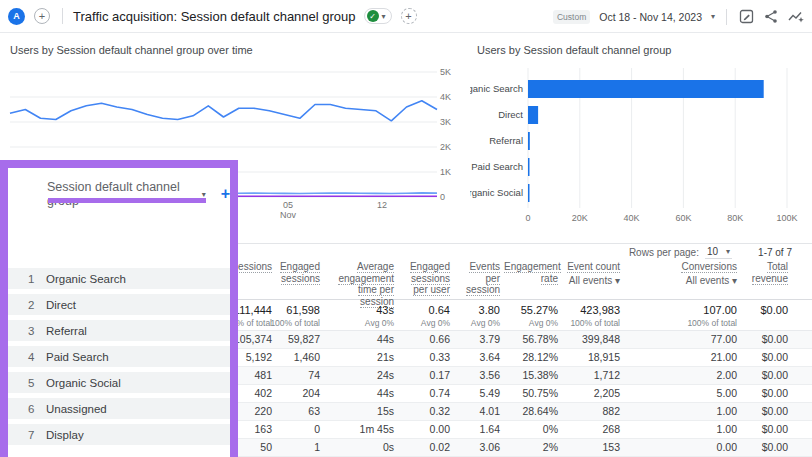  Describe the element at coordinates (475, 308) in the screenshot. I see `totals-cell: 3.80Avg 0%` at that location.